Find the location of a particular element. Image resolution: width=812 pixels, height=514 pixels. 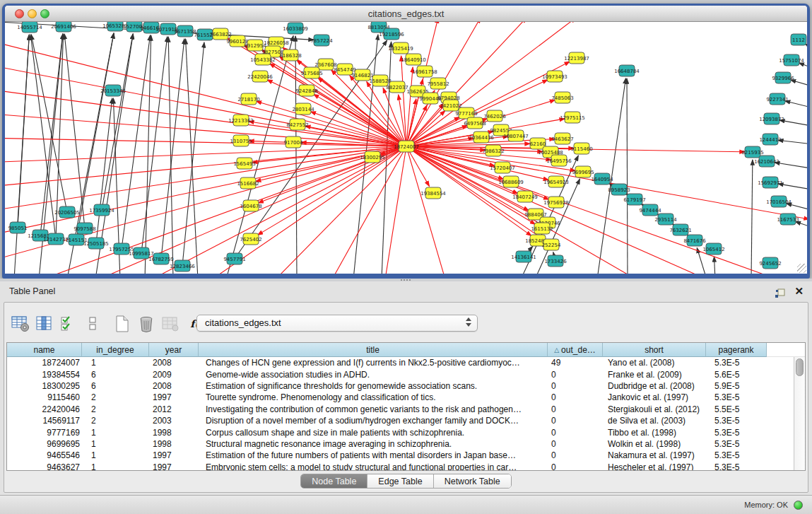

graph-node: 1310755 is located at coordinates (240, 141).